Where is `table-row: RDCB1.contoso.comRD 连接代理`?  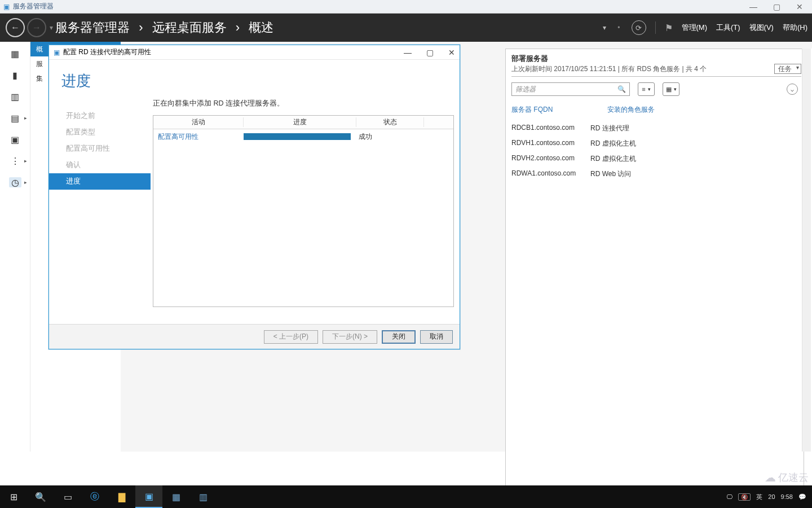
table-row: RDCB1.contoso.comRD 连接代理 is located at coordinates (656, 129).